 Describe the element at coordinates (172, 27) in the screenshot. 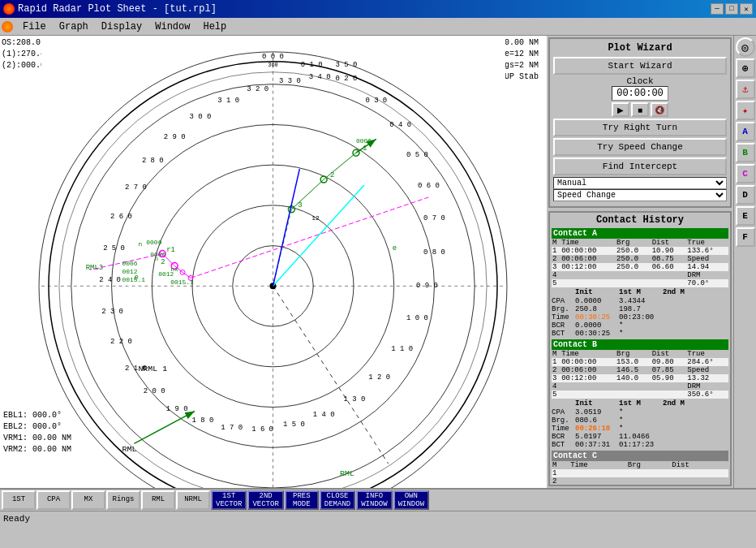

I see `menu-window: Window` at that location.